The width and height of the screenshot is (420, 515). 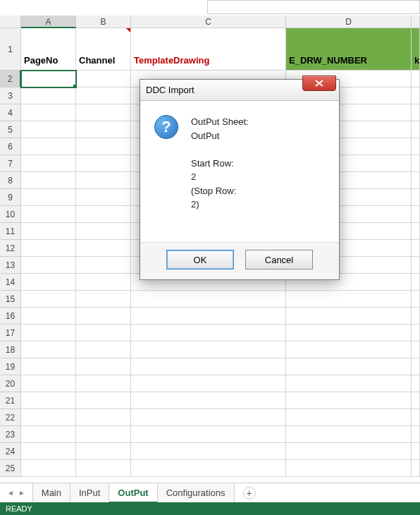 I want to click on row-header: 11, so click(x=11, y=231).